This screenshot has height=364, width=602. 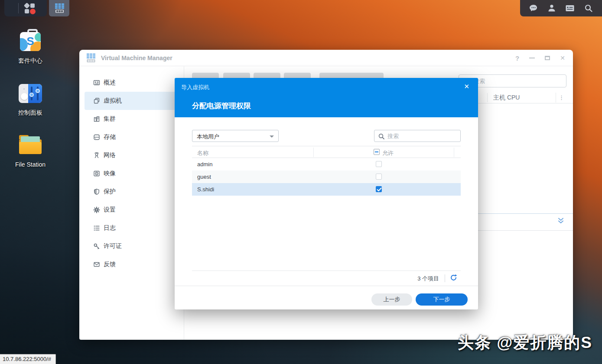 What do you see at coordinates (379, 190) in the screenshot?
I see `check-icon` at bounding box center [379, 190].